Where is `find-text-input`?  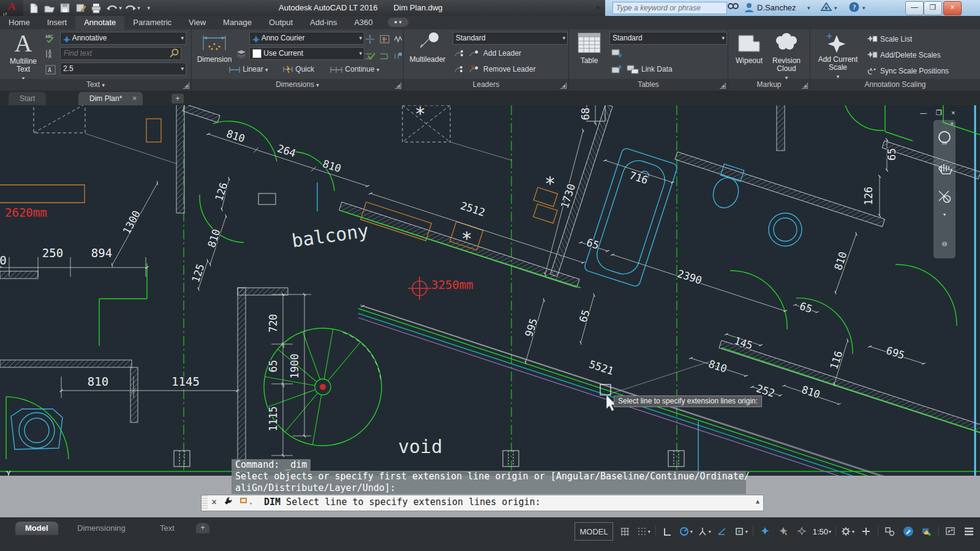 find-text-input is located at coordinates (110, 53).